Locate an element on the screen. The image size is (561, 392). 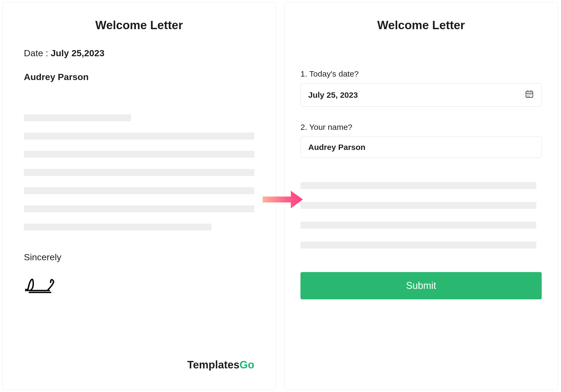
brand-logo: TemplatesGo is located at coordinates (221, 365).